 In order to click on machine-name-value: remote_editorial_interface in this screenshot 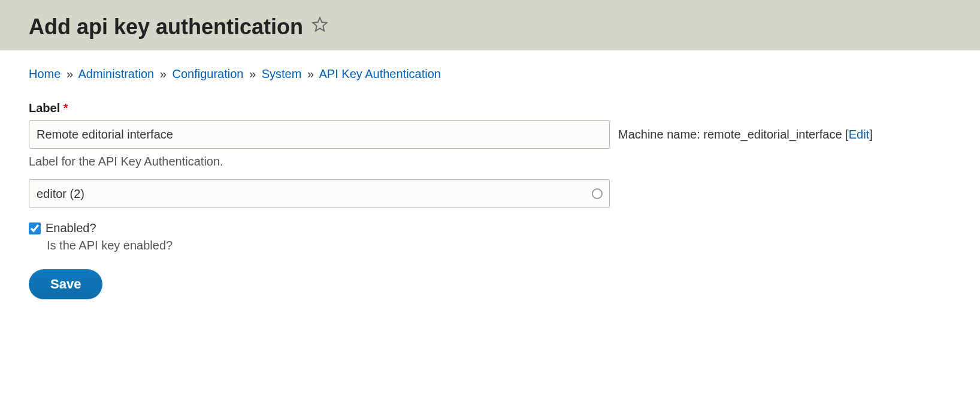, I will do `click(773, 134)`.